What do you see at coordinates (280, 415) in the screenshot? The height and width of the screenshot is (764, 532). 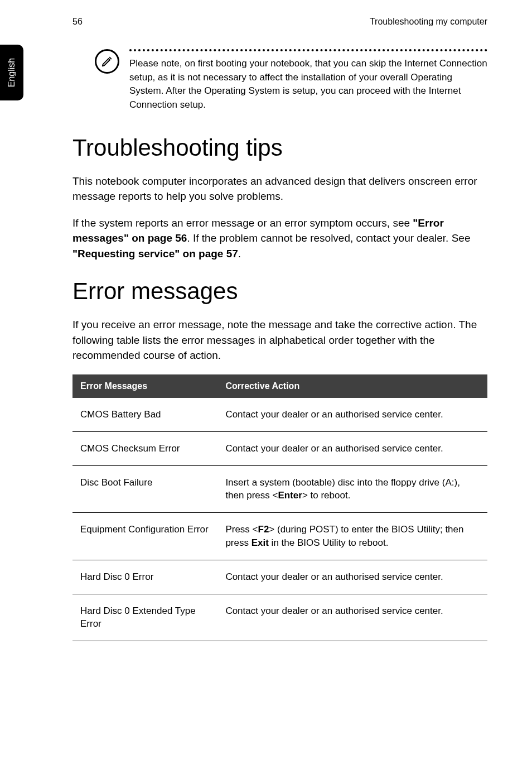 I see `table-row: CMOS Battery Bad Contact your dealer or …` at bounding box center [280, 415].